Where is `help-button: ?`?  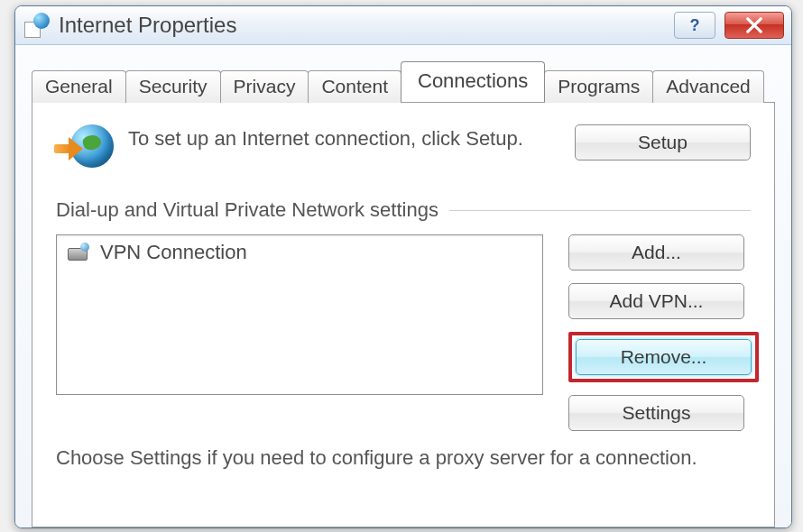 help-button: ? is located at coordinates (695, 25).